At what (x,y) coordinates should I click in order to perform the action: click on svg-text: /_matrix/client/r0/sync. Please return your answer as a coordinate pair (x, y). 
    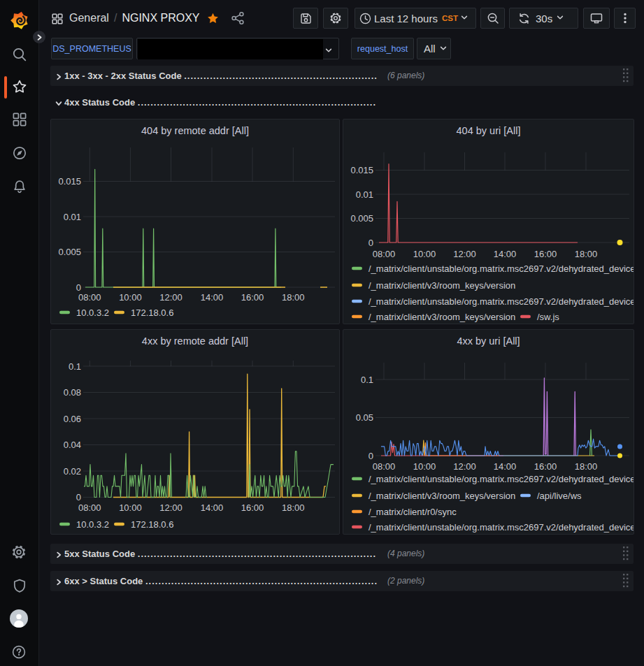
    Looking at the image, I should click on (413, 512).